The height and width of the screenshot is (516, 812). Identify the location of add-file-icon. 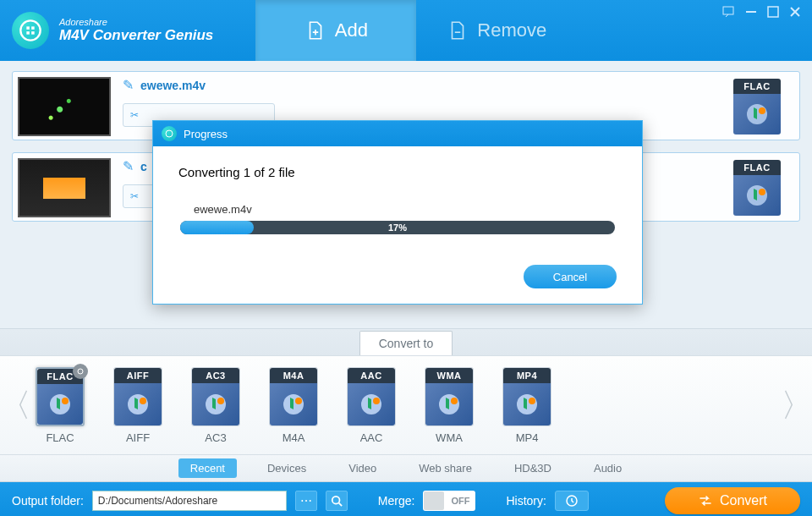
(315, 30).